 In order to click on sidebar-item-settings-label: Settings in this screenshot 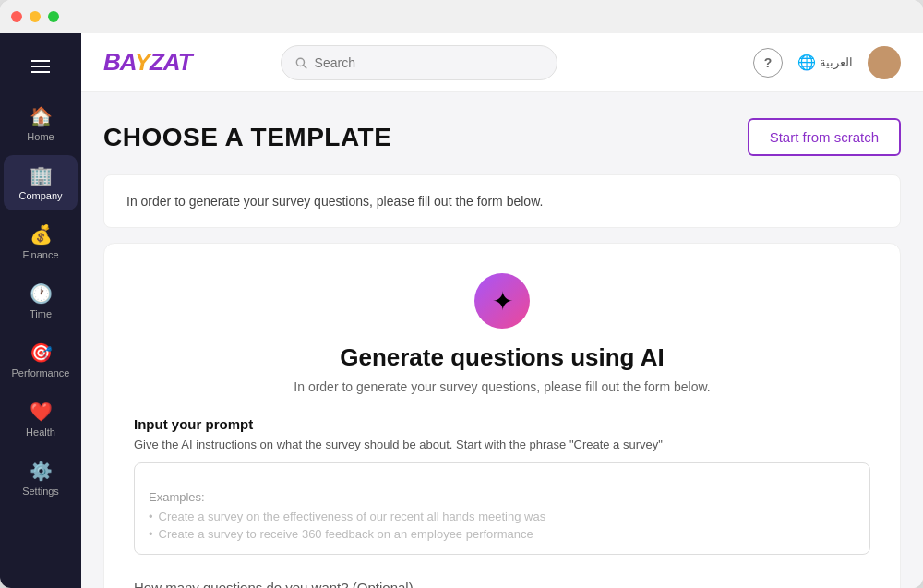, I will do `click(41, 491)`.